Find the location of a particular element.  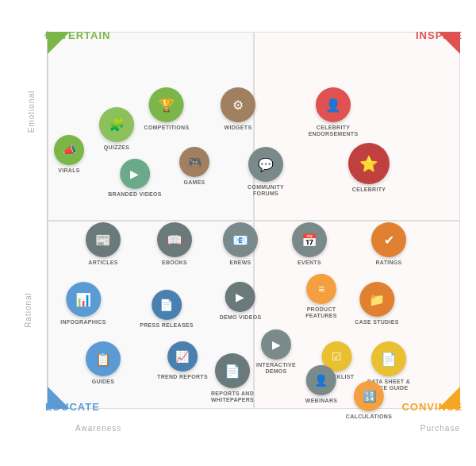

bubble-circle-celebrity-endorsements: 👤 is located at coordinates (333, 105).